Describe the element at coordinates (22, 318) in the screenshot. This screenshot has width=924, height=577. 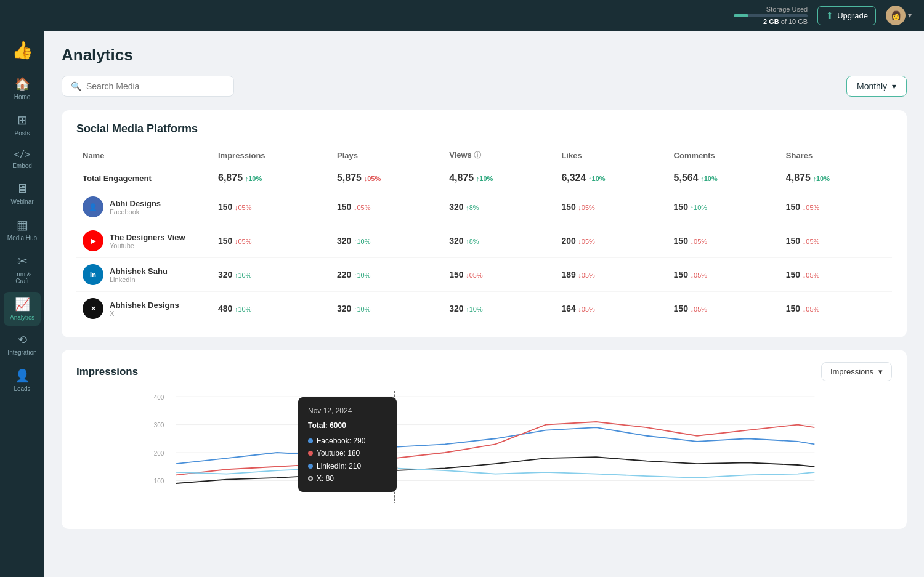
I see `sidebar-item-label-analytics: Analytics` at that location.